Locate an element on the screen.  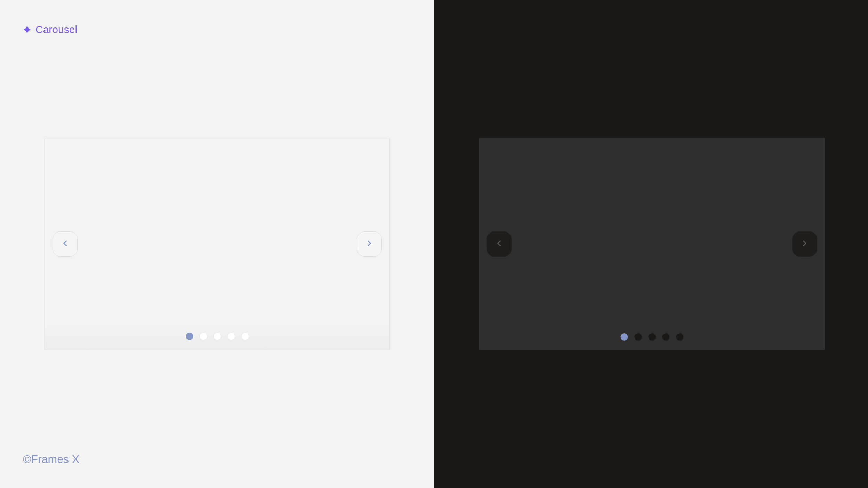
next-button is located at coordinates (369, 244).